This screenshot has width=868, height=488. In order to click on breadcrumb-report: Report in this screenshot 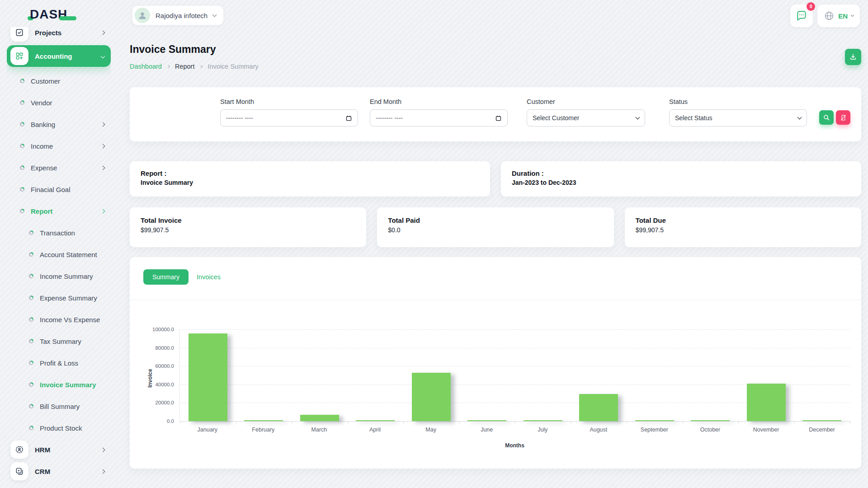, I will do `click(185, 66)`.